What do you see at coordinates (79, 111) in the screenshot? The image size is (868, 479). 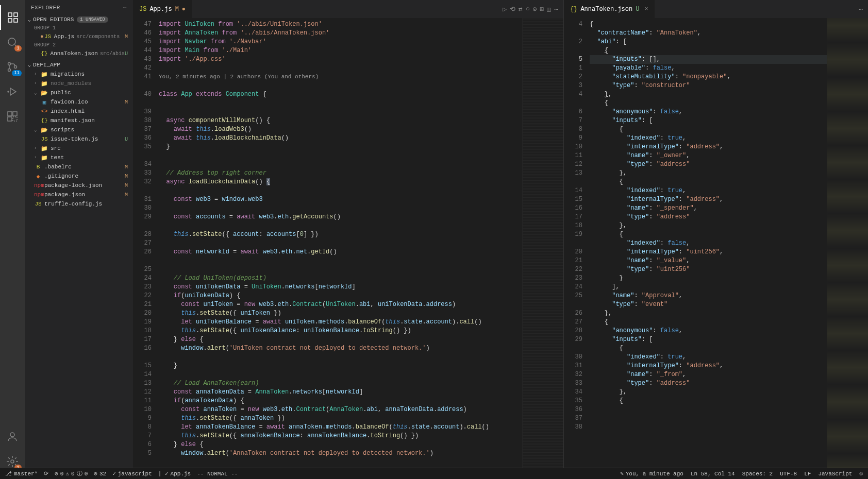 I see `file-index: <>index.html` at bounding box center [79, 111].